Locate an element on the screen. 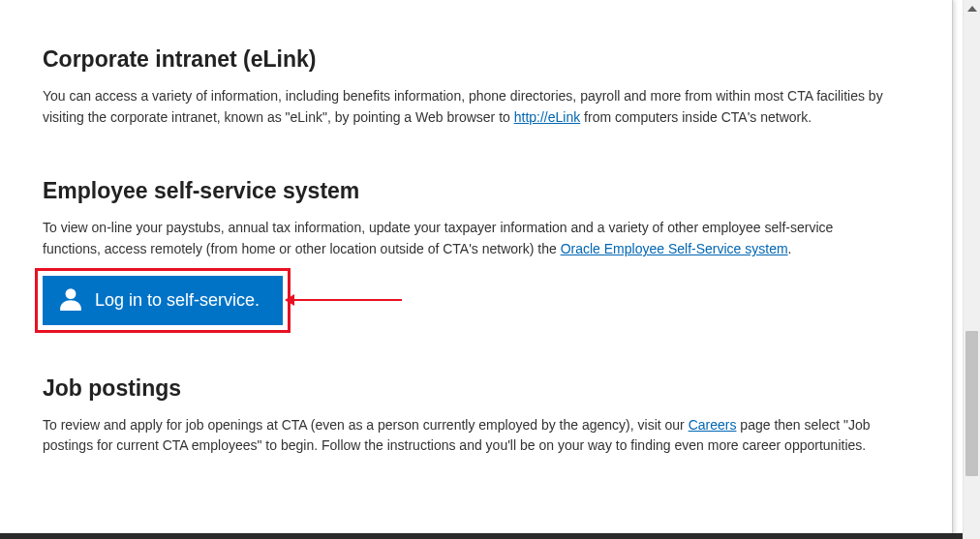  scroll-up-button is located at coordinates (972, 9).